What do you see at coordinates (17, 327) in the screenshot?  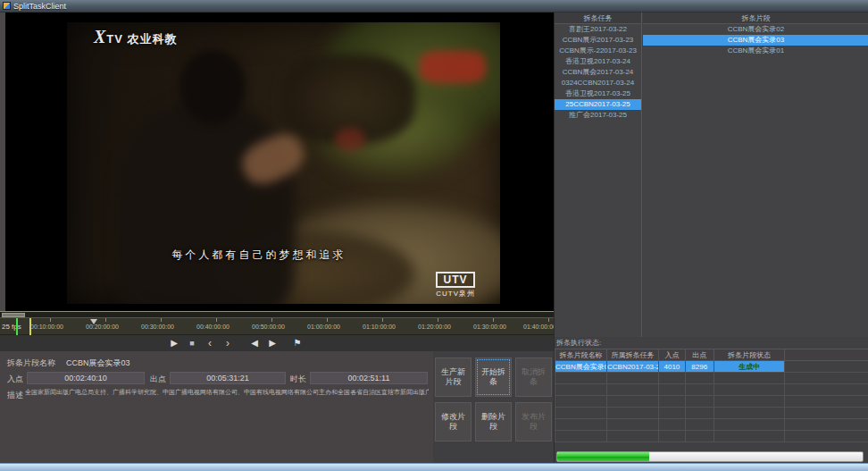 I see `playhead-marker` at bounding box center [17, 327].